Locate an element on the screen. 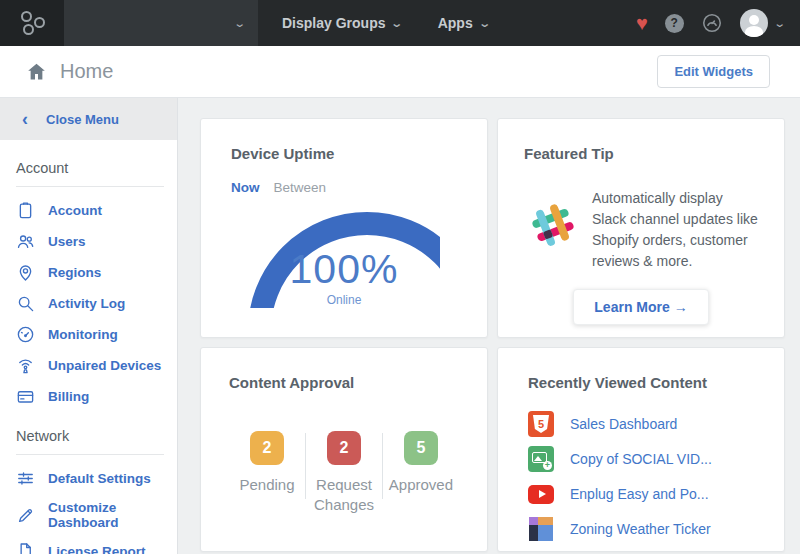 The height and width of the screenshot is (554, 800). nav-apps: Apps ⌄ is located at coordinates (464, 23).